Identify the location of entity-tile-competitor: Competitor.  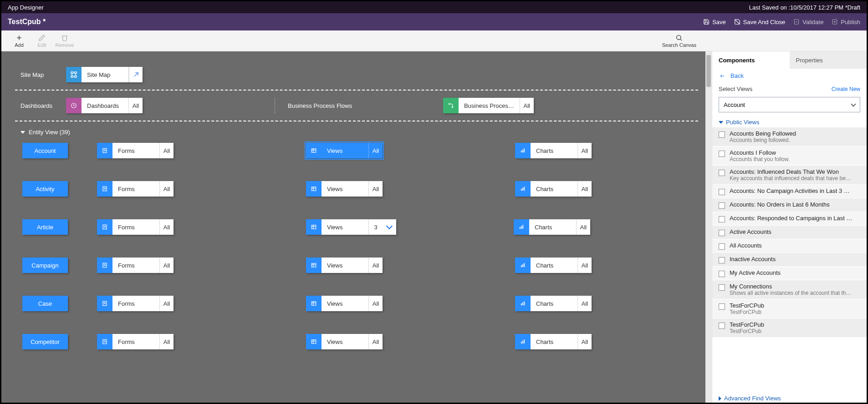
(45, 342).